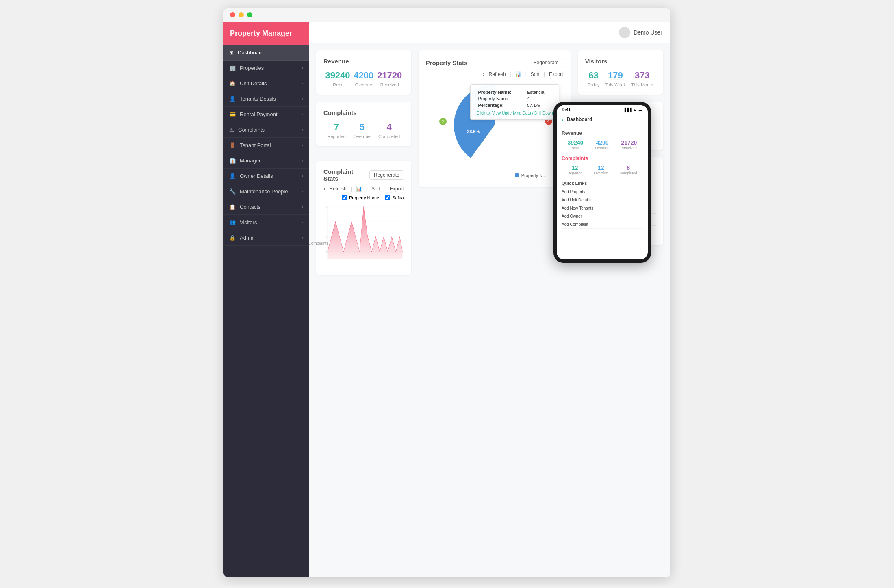 The image size is (894, 588). Describe the element at coordinates (362, 136) in the screenshot. I see `comp-overdue-label: Overdue` at that location.